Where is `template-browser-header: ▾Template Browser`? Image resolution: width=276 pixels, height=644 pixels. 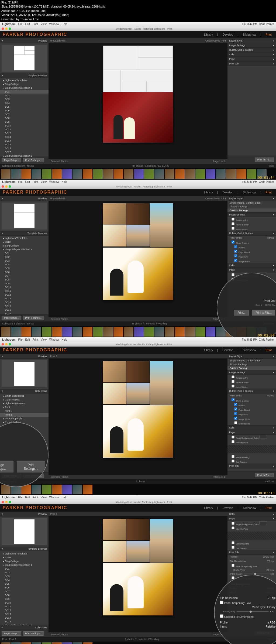 template-browser-header: ▾Template Browser is located at coordinates (24, 76).